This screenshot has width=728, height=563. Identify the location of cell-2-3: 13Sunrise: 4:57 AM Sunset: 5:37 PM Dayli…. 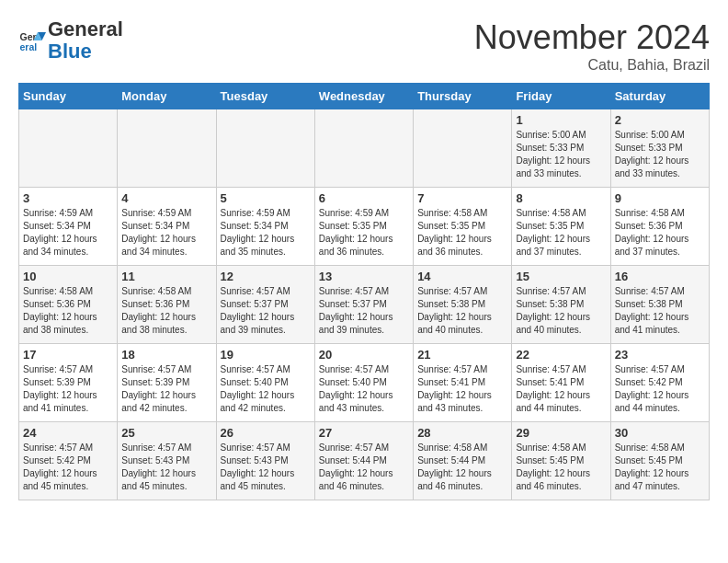
(364, 305).